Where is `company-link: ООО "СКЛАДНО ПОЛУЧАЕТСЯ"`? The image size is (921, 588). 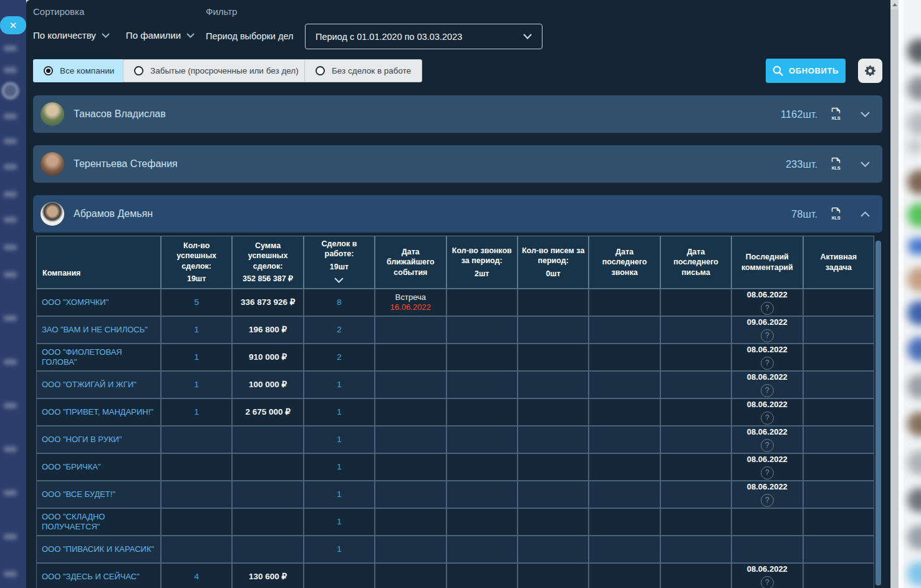 company-link: ООО "СКЛАДНО ПОЛУЧАЕТСЯ" is located at coordinates (99, 523).